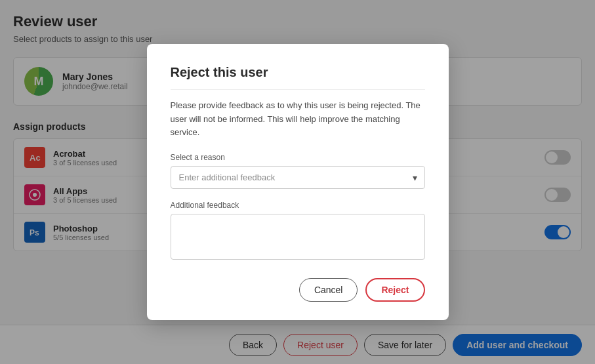  What do you see at coordinates (298, 205) in the screenshot?
I see `feedback-label: Additional feedback` at bounding box center [298, 205].